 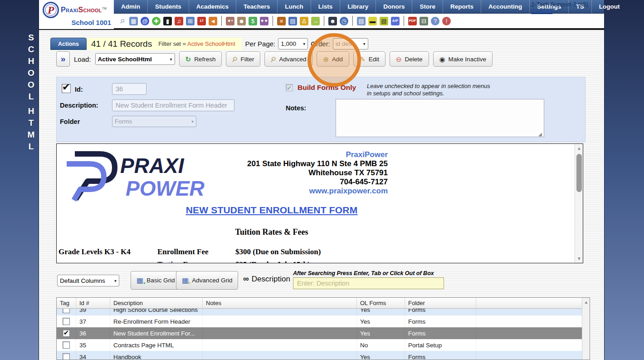 What do you see at coordinates (253, 21) in the screenshot?
I see `payment-icon: $` at bounding box center [253, 21].